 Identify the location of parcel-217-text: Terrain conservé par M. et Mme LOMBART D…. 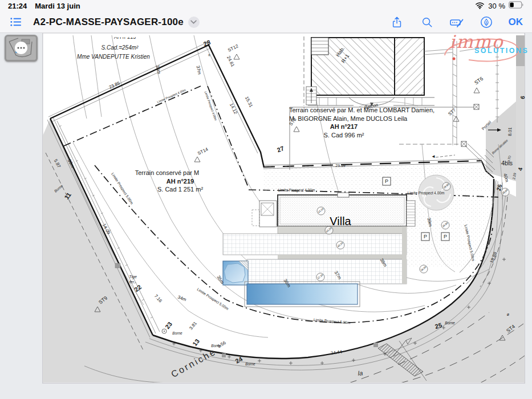
(369, 123).